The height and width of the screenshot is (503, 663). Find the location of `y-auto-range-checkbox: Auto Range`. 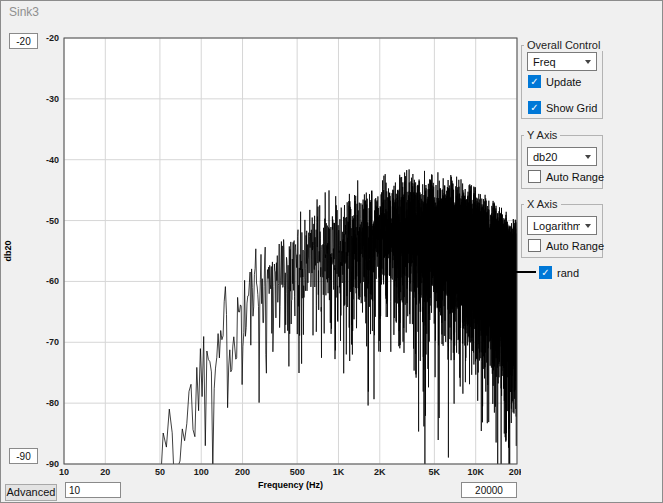

y-auto-range-checkbox: Auto Range is located at coordinates (566, 176).